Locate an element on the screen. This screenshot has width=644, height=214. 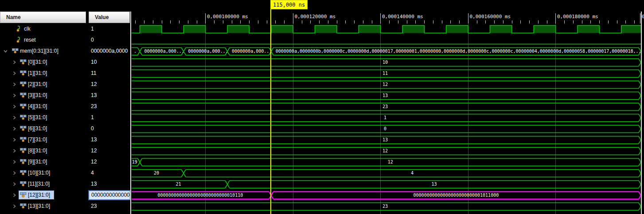
bus-value-label: 00000000000000000000000000010110 is located at coordinates (200, 195).